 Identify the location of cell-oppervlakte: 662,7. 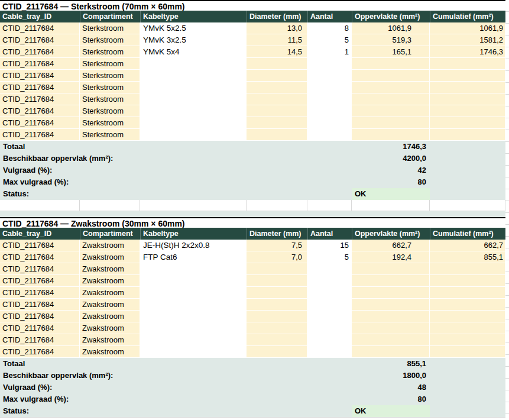
(391, 245).